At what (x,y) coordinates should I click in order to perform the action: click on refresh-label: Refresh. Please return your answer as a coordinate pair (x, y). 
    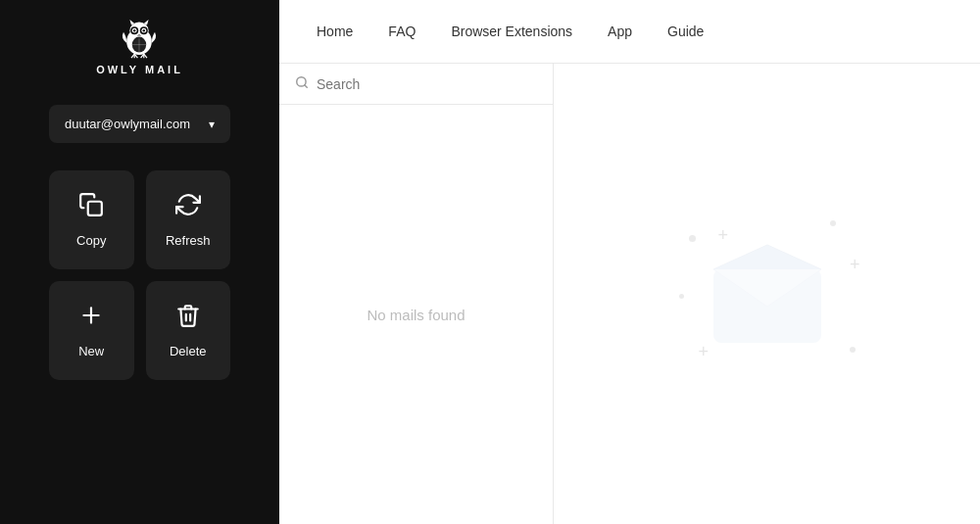
    Looking at the image, I should click on (188, 241).